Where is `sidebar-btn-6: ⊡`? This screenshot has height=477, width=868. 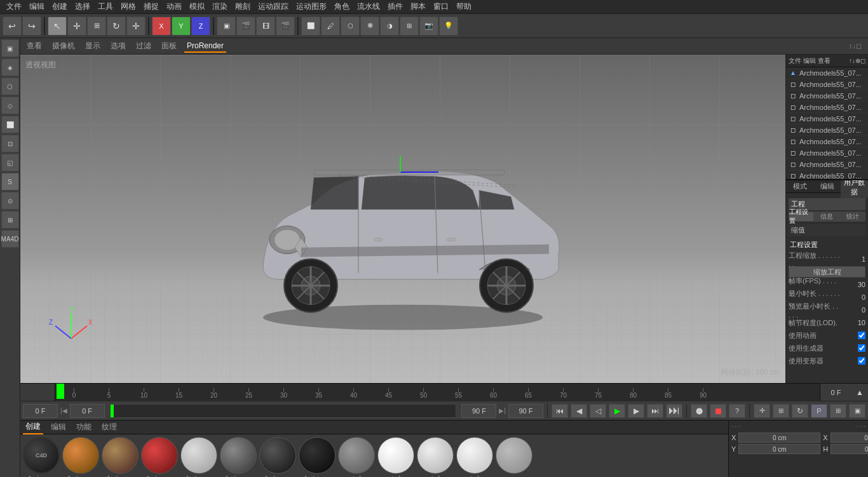 sidebar-btn-6: ⊡ is located at coordinates (10, 144).